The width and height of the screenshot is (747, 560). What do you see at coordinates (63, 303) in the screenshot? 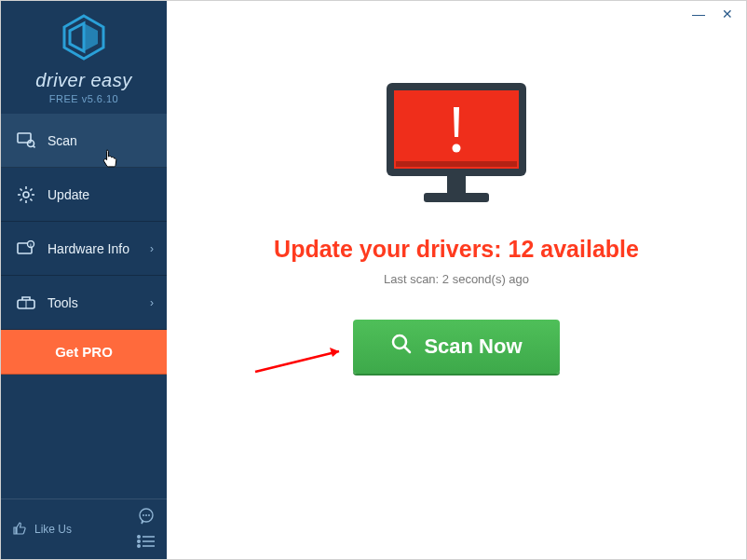
I see `nav-item-label: Tools` at bounding box center [63, 303].